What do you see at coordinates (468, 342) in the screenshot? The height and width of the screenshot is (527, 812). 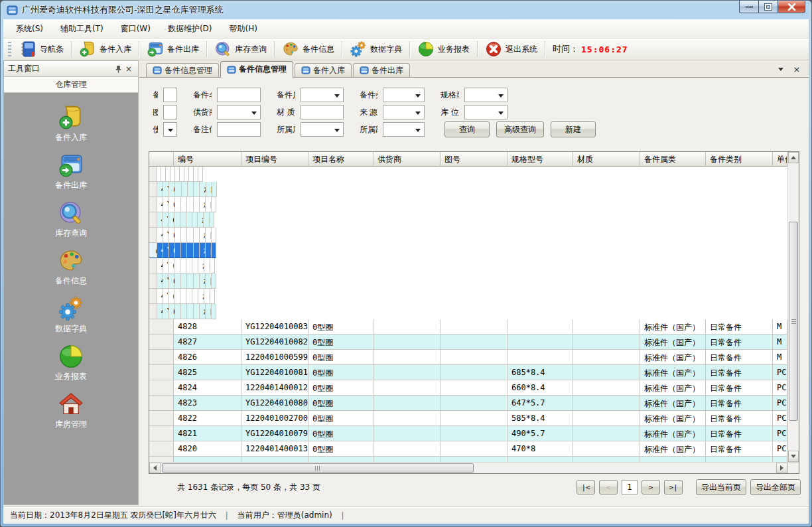 I see `table-row: 4827 YG12204010082 0型圈 标准件（国产） 日常备件` at bounding box center [468, 342].